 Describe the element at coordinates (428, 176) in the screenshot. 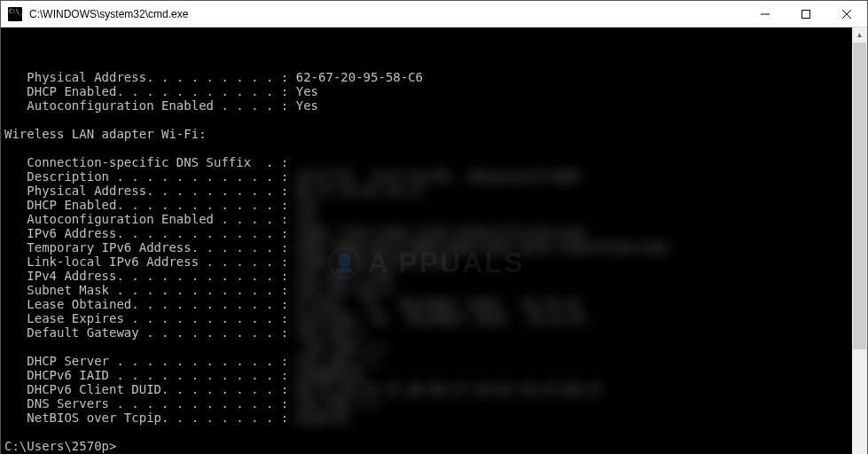

I see `terminal-line: Description . . . . . . . . . . . : Inte…` at that location.